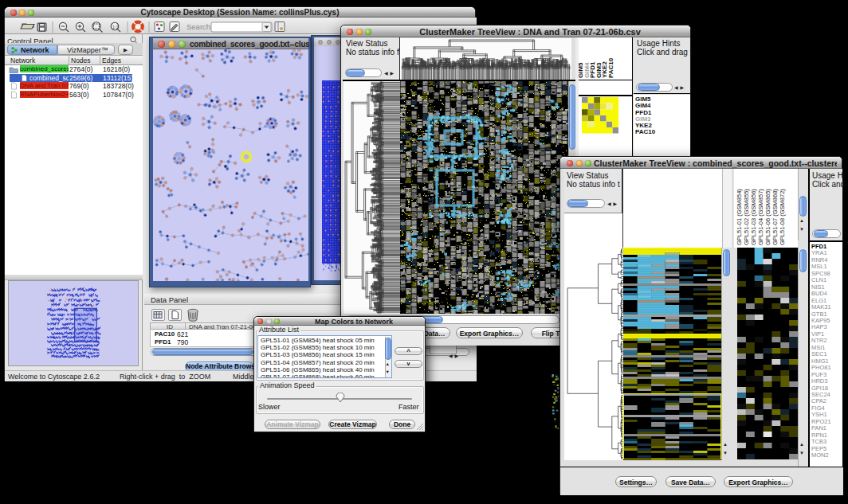 The width and height of the screenshot is (848, 504). I want to click on svg-text: GPL51-01 (GSM854), so click(740, 217).